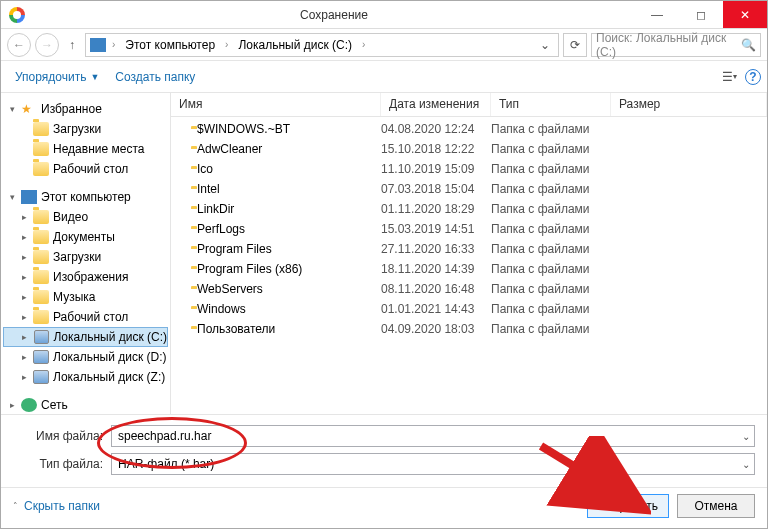 The image size is (768, 529). I want to click on col-size: Размер, so click(689, 104).